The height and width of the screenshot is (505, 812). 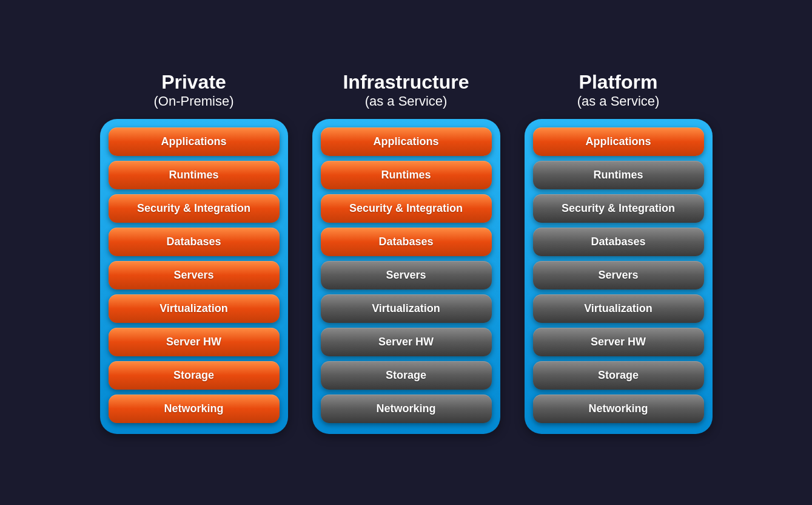 What do you see at coordinates (619, 277) in the screenshot?
I see `column-panel-platform: ApplicationsRuntimesSecurity & Integrati…` at bounding box center [619, 277].